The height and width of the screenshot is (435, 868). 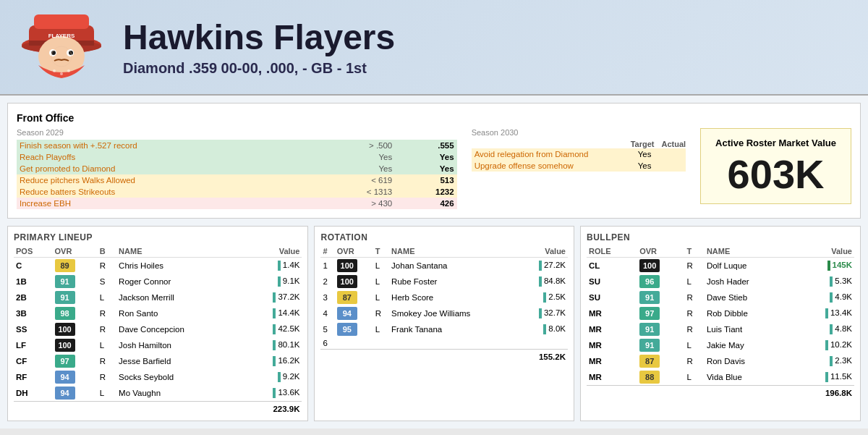 I want to click on bull-value: 10.2K, so click(x=825, y=345).